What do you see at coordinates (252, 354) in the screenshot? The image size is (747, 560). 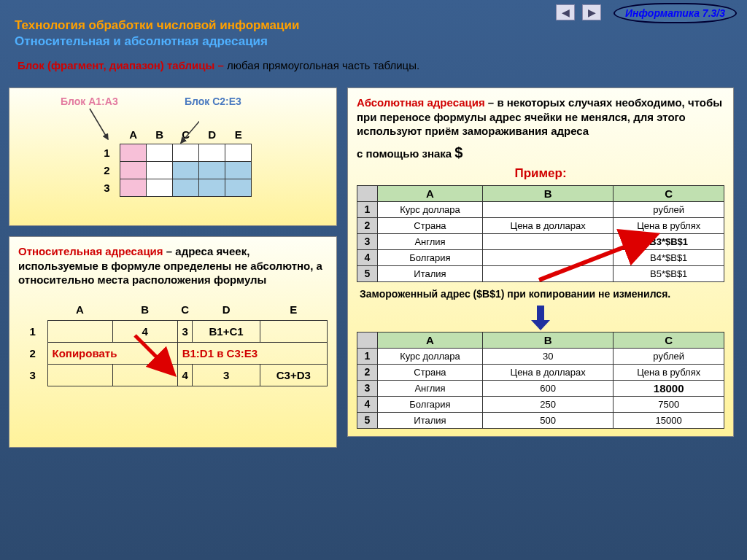 I see `copy-range: B1:D1 в C3:E3` at bounding box center [252, 354].